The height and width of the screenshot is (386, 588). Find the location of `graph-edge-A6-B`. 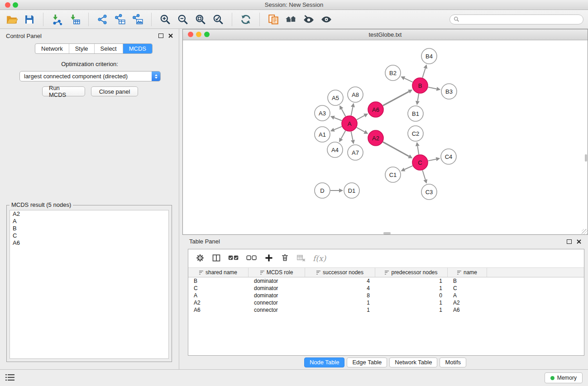

graph-edge-A6-B is located at coordinates (396, 99).